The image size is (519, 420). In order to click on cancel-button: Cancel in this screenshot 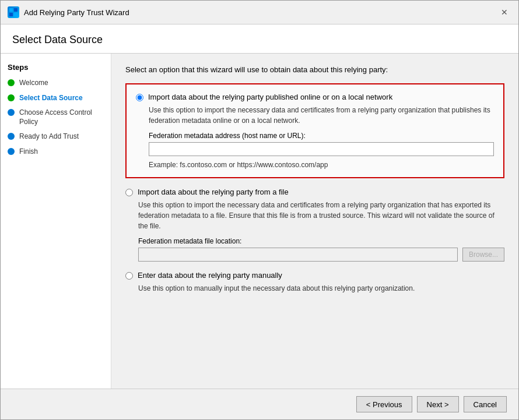, I will do `click(485, 404)`.